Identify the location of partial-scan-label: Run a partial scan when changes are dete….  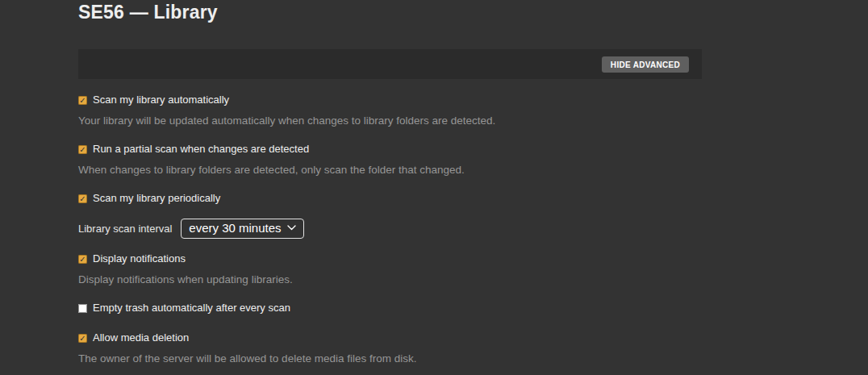
(201, 149).